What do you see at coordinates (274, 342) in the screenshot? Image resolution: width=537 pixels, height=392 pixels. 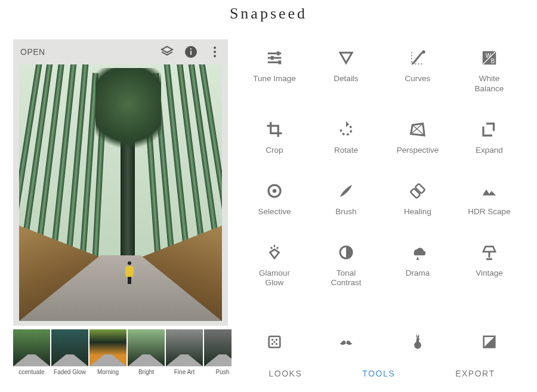 I see `dice-icon` at bounding box center [274, 342].